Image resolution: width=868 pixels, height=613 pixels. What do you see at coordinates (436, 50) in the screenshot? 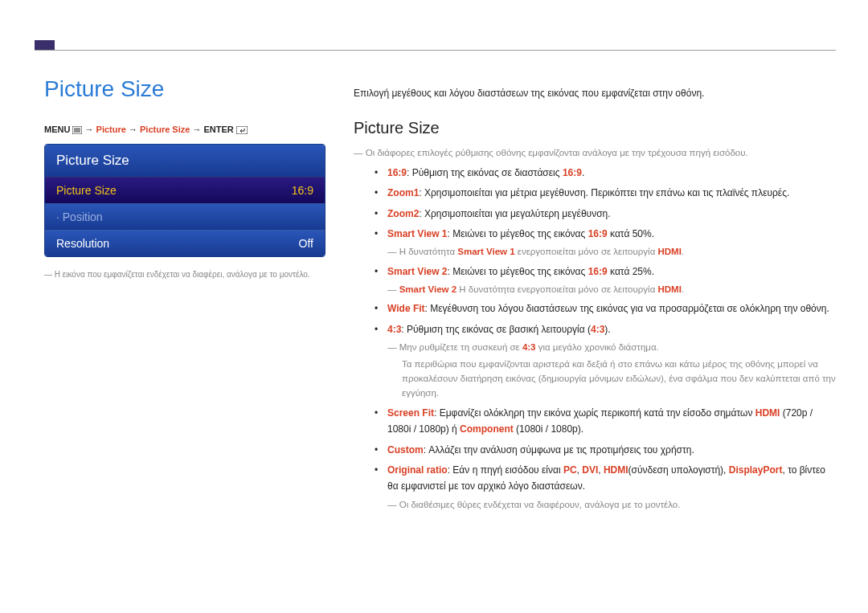
I see `header-rule` at bounding box center [436, 50].